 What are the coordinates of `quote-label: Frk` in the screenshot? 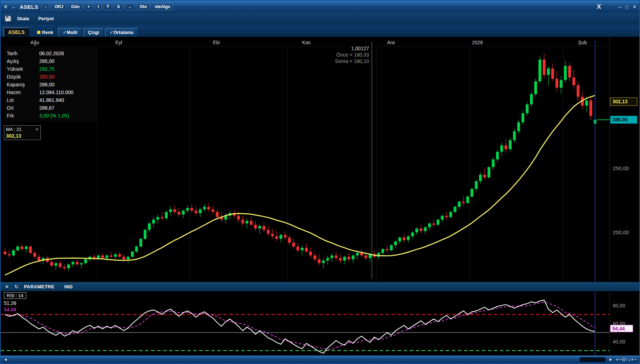 It's located at (23, 116).